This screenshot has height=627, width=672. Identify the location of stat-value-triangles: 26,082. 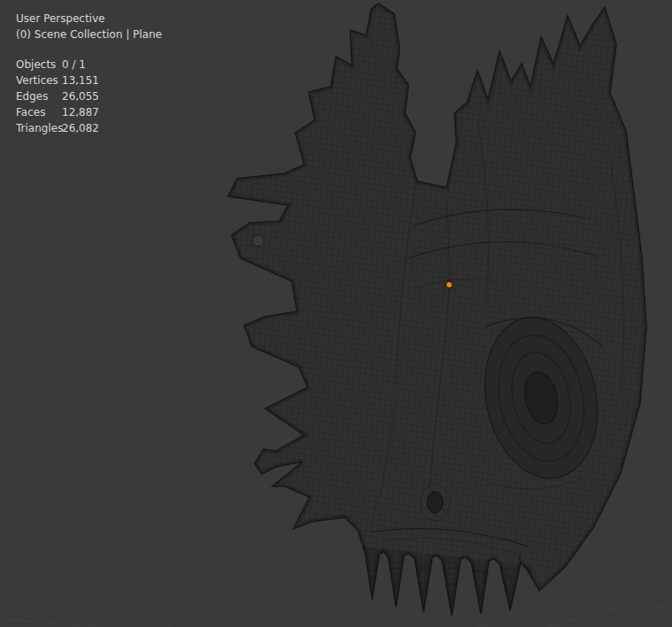
(80, 128).